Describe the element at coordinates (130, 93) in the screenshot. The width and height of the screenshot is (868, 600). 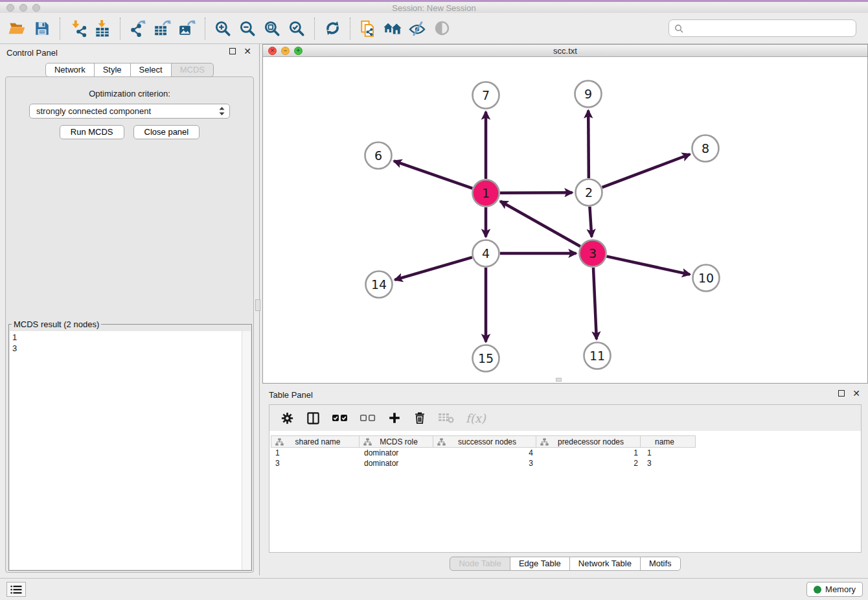
I see `optimization-criterion-label: Optimization criterion:` at that location.